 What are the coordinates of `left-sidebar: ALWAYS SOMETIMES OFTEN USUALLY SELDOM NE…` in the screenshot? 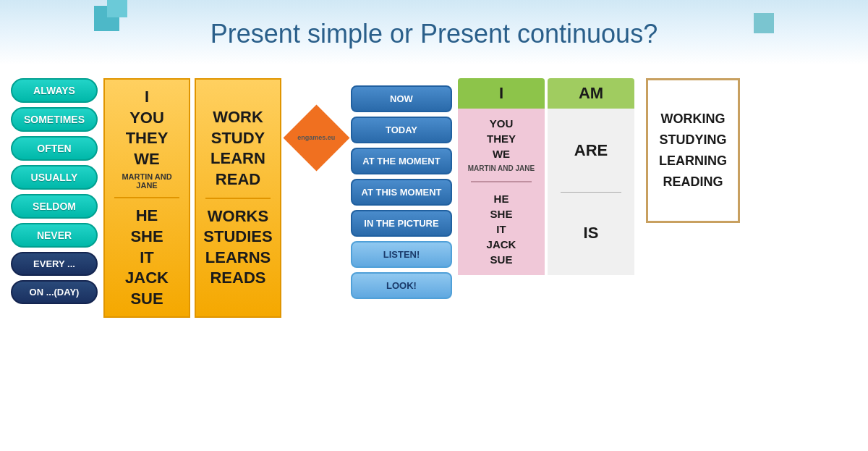 It's located at (54, 191).